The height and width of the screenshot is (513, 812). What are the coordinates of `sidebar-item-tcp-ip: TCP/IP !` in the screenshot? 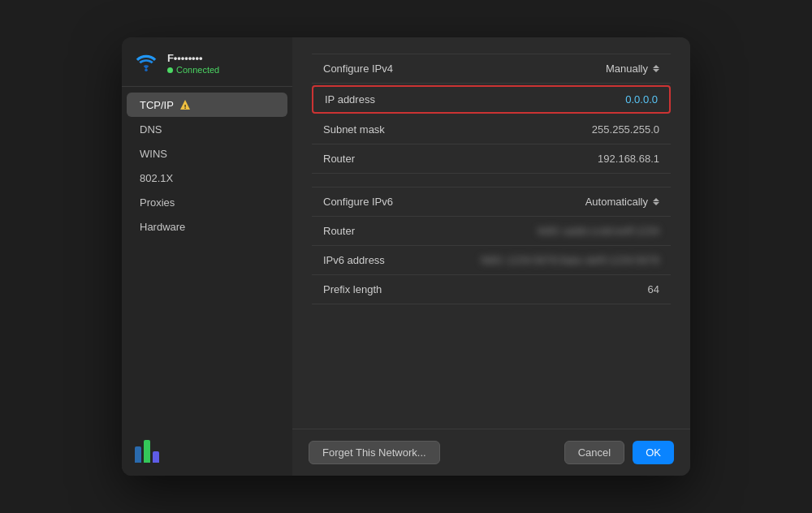 It's located at (207, 105).